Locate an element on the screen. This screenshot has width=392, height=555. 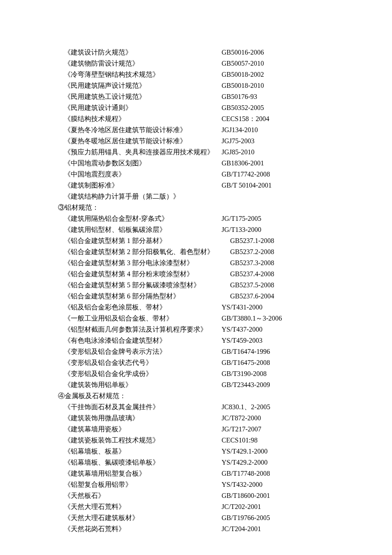
standard-name: 《膜结构技术规程》 is located at coordinates (143, 119).